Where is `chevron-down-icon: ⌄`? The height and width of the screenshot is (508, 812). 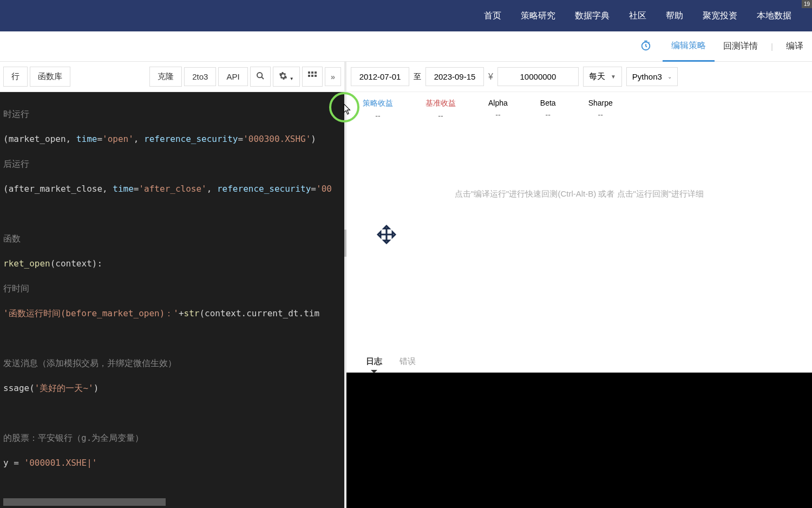 chevron-down-icon: ⌄ is located at coordinates (670, 77).